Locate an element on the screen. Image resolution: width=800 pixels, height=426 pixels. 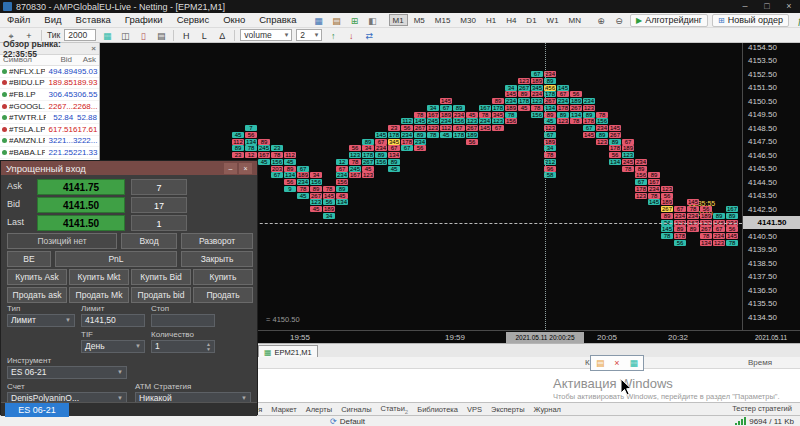
timeframe-H1: H1 is located at coordinates (491, 20).